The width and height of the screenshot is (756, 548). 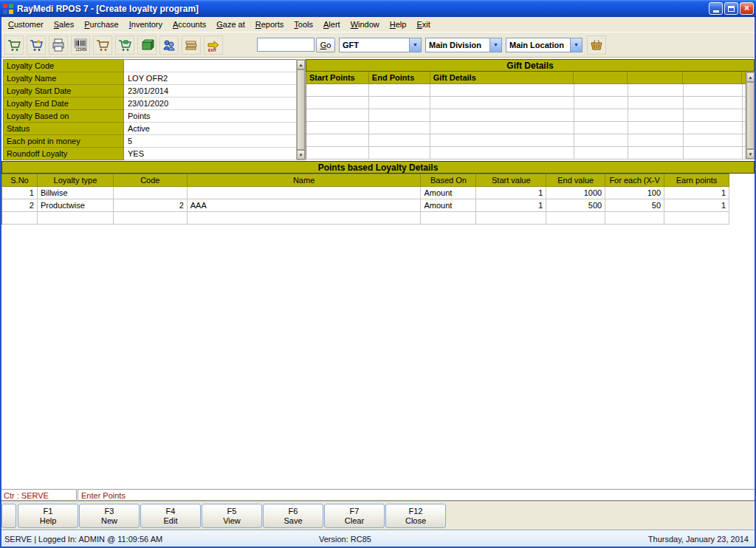 I want to click on f1-help-button: F1Help, so click(x=48, y=516).